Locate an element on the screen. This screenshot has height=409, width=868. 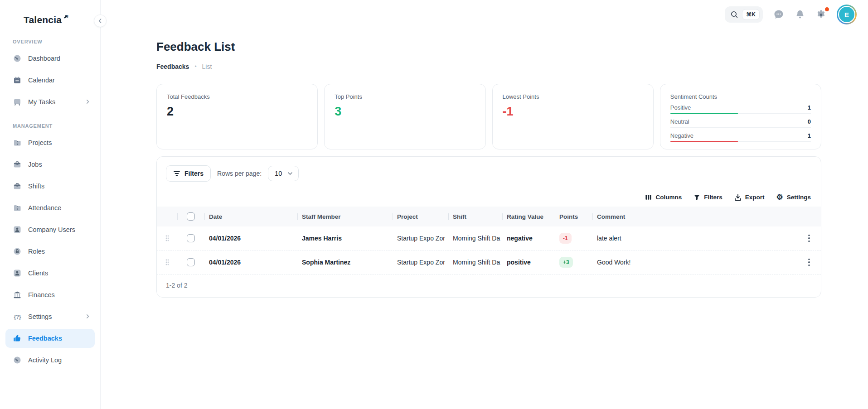
calendar-icon is located at coordinates (17, 80).